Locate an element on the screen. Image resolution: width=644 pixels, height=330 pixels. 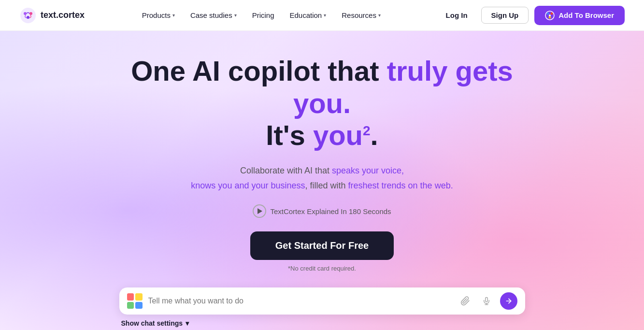
chat-settings-toggle: Show chat settings ▾ is located at coordinates (323, 323).